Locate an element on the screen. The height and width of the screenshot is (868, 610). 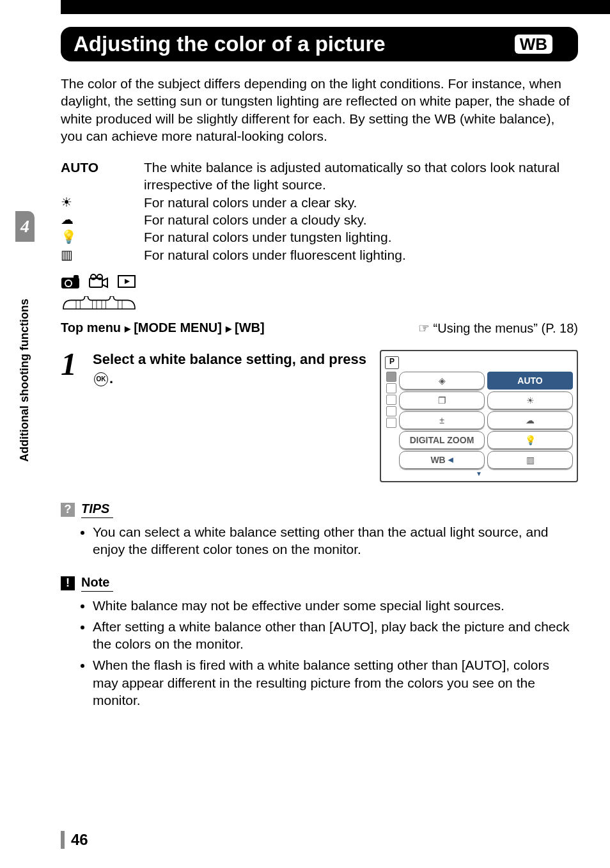
menu-value-tungsten-icon: 💡 is located at coordinates (530, 440).